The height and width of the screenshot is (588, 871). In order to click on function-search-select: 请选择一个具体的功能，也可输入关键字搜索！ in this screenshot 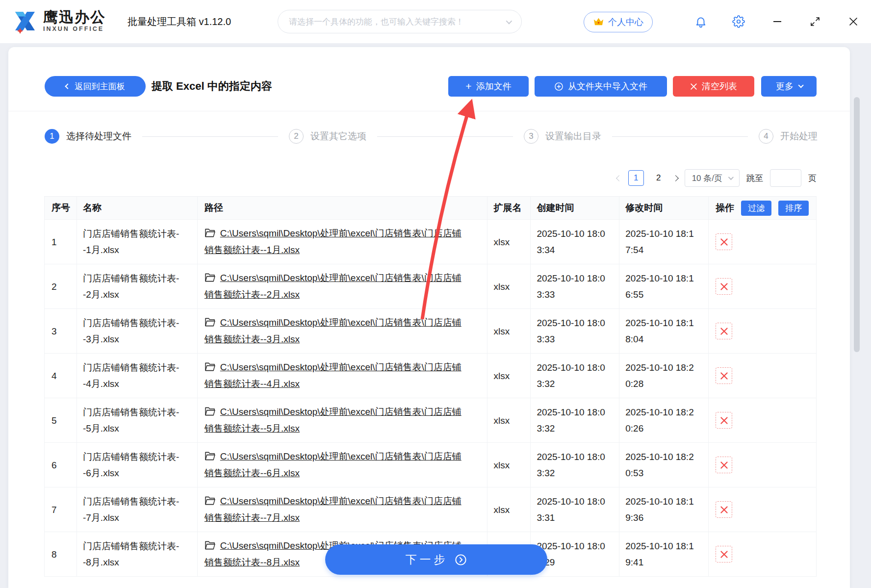, I will do `click(400, 22)`.